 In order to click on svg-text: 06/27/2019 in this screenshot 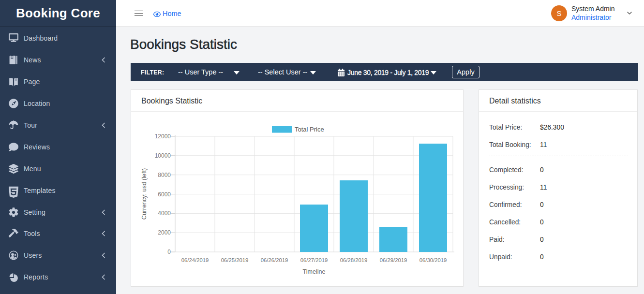, I will do `click(315, 260)`.